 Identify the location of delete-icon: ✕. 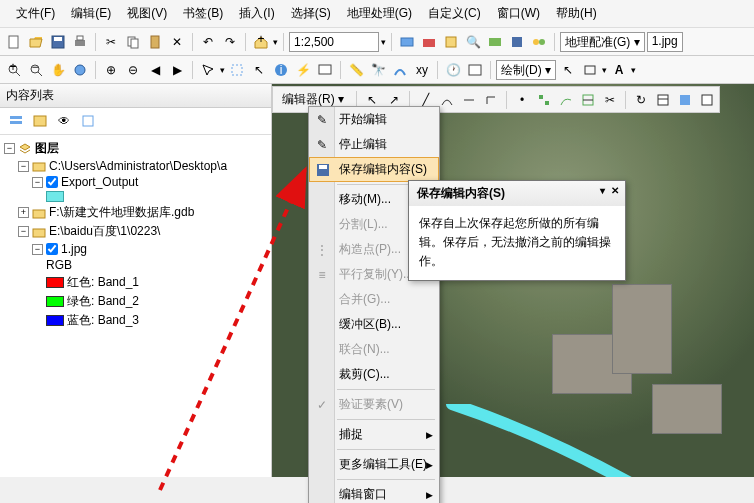
(177, 42).